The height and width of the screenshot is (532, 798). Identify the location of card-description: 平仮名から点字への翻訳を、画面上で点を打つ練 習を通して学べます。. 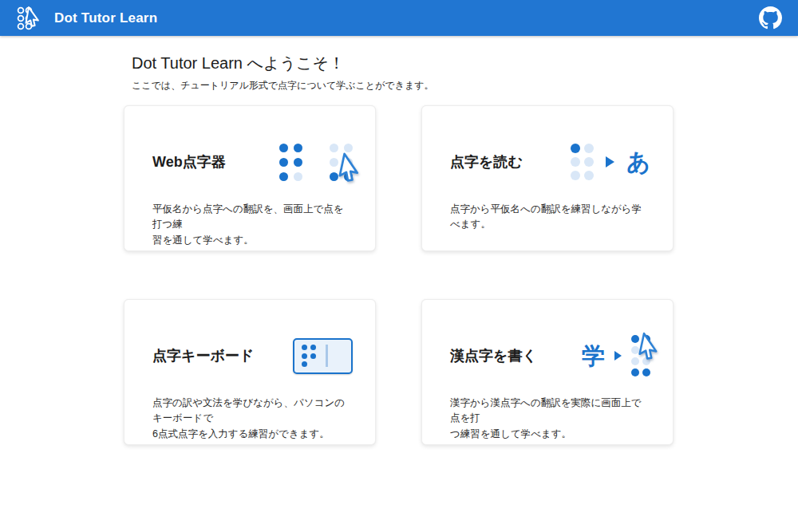
(252, 225).